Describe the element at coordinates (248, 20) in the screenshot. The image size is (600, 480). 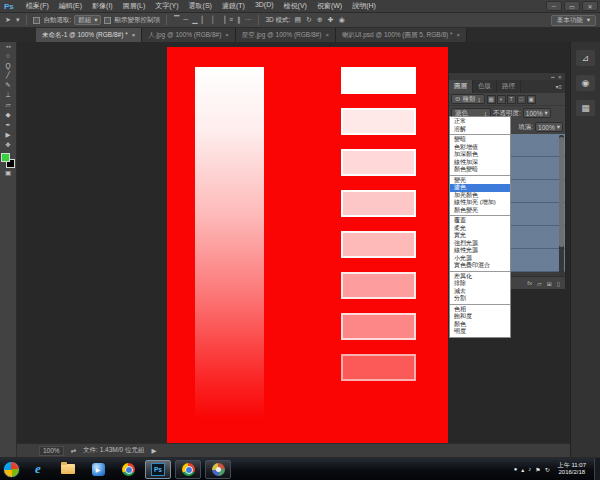
I see `distribute-horizontal-icon: ⋯` at that location.